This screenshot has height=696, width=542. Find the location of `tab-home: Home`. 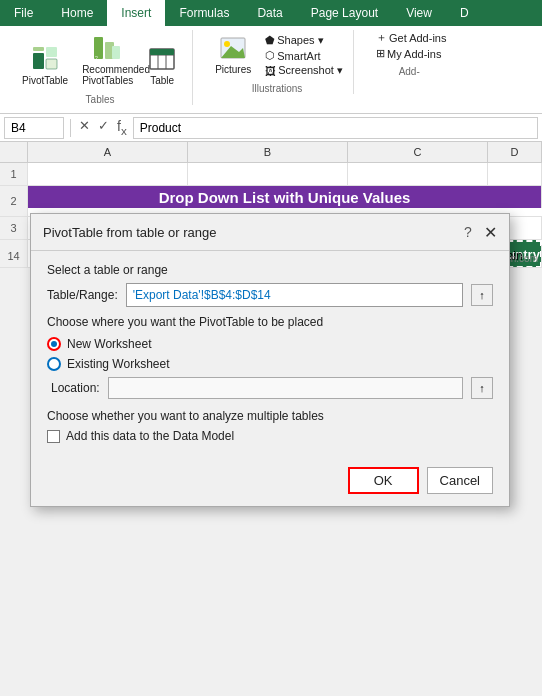

tab-home: Home is located at coordinates (77, 13).